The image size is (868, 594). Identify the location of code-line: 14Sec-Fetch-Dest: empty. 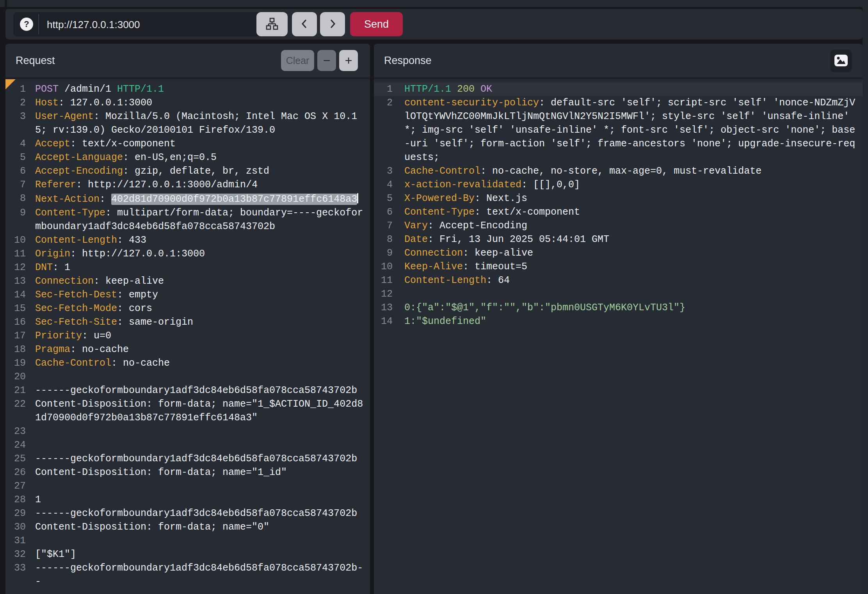
(188, 295).